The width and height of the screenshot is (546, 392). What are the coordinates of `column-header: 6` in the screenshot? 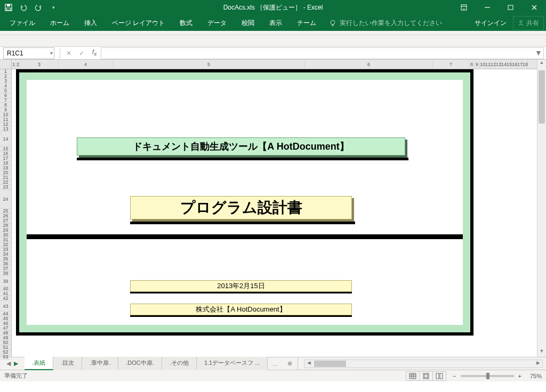 It's located at (369, 64).